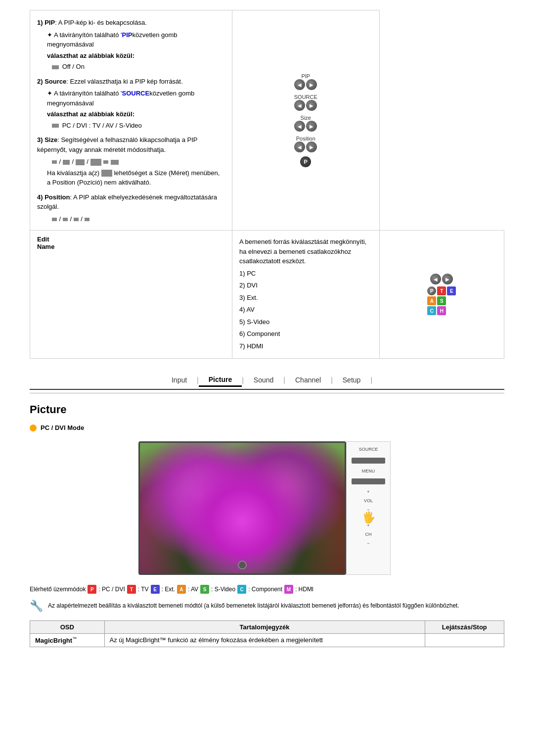 The width and height of the screenshot is (534, 756). I want to click on orange-circle-icon, so click(33, 428).